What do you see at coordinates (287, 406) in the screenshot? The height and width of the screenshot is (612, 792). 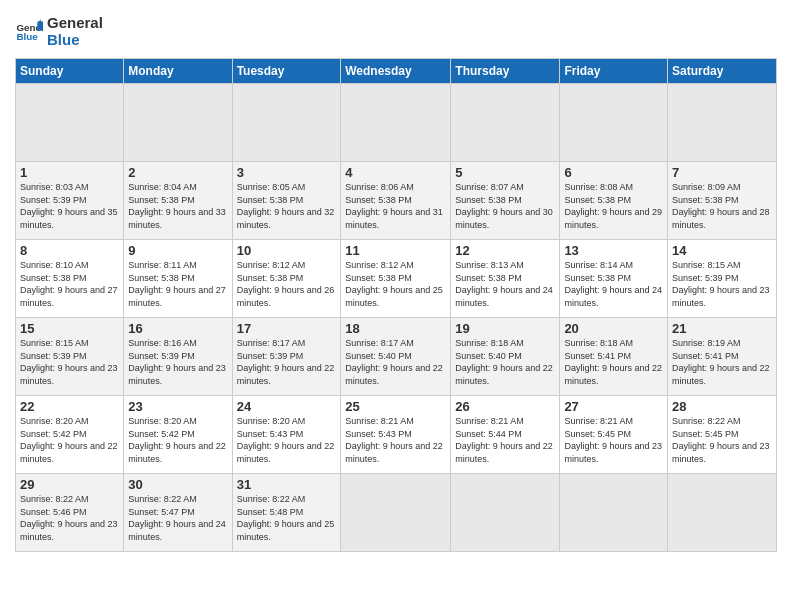 I see `day-number: 24` at bounding box center [287, 406].